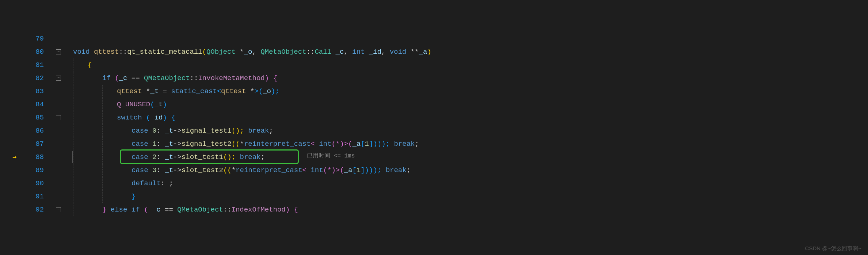  Describe the element at coordinates (40, 197) in the screenshot. I see `line-number: 91` at that location.